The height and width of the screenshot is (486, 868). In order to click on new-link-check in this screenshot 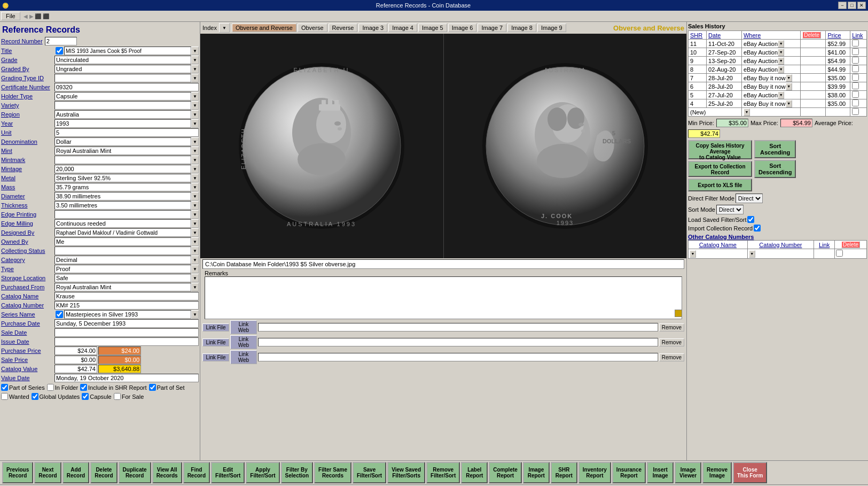, I will do `click(856, 111)`.